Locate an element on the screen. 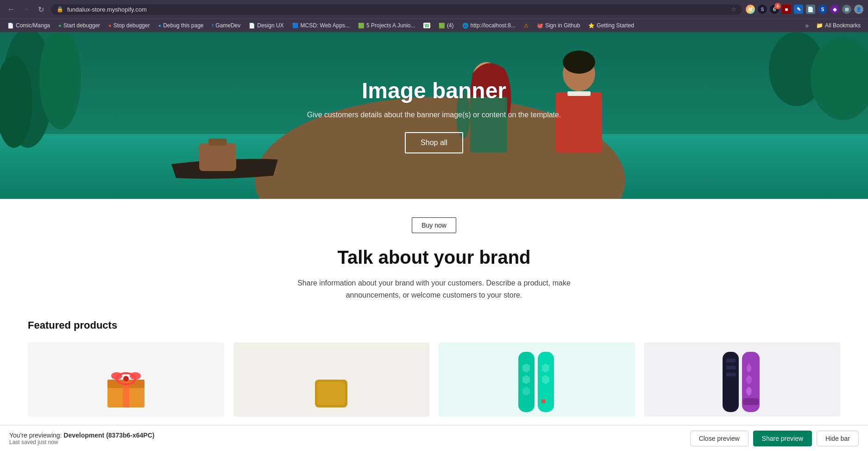 This screenshot has height=451, width=868. bookmark-icon-4: 🟩 is located at coordinates (442, 26).